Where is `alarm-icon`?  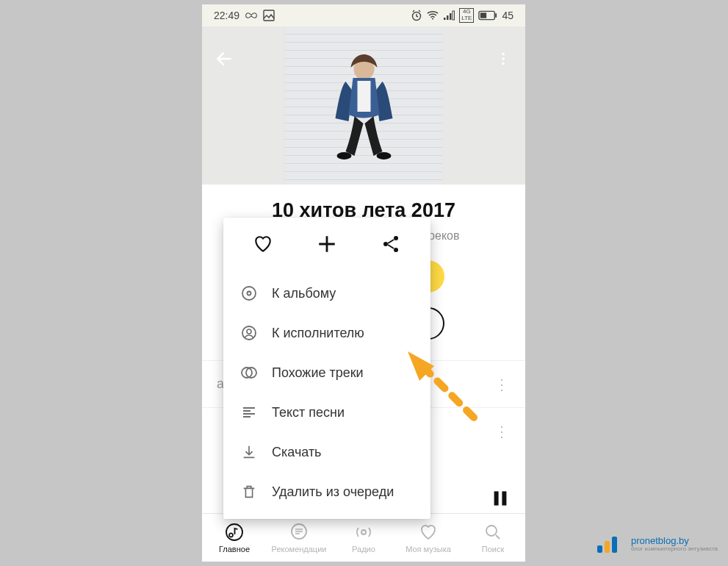
alarm-icon is located at coordinates (417, 15).